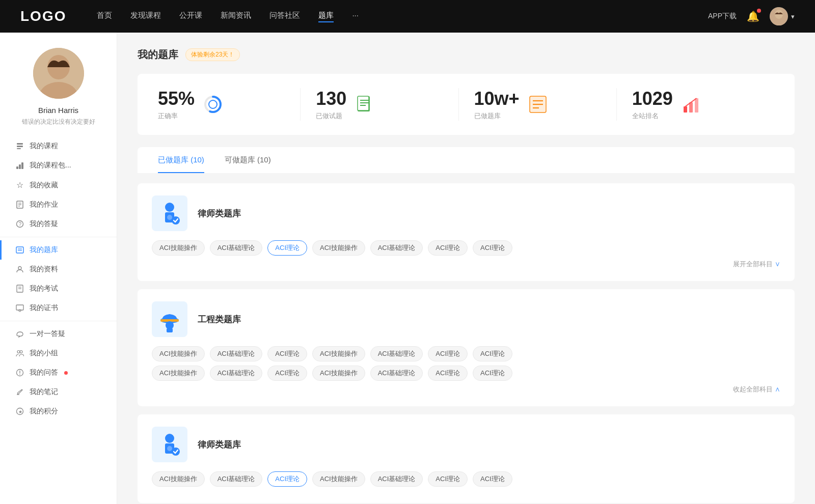 This screenshot has height=504, width=815. What do you see at coordinates (58, 185) in the screenshot?
I see `sidebar-item-favorites: ☆ 我的收藏` at bounding box center [58, 185].